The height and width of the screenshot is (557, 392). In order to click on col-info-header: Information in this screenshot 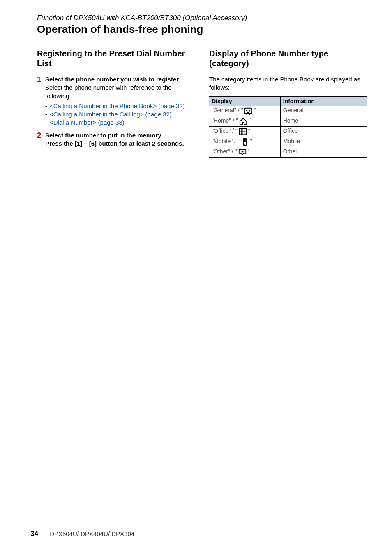, I will do `click(324, 101)`.